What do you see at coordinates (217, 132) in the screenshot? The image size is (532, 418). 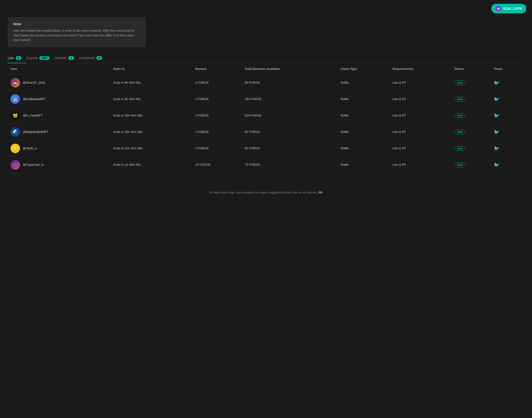 I see `cell-reward-3: 1 FORGE` at bounding box center [217, 132].